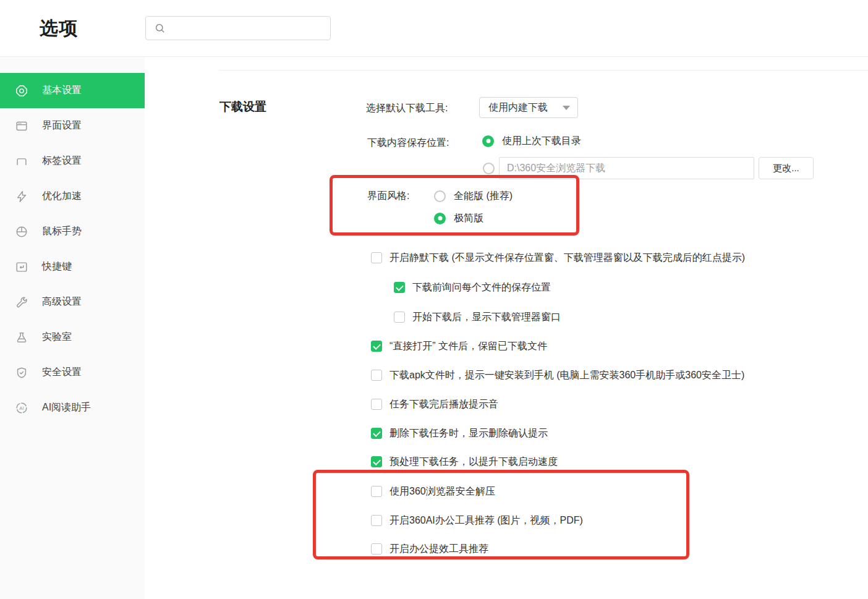  I want to click on checkbox-label: 开启静默下载 (不显示文件保存位置窗、下载管理器窗以及下载完成后的红点提示), so click(568, 258).